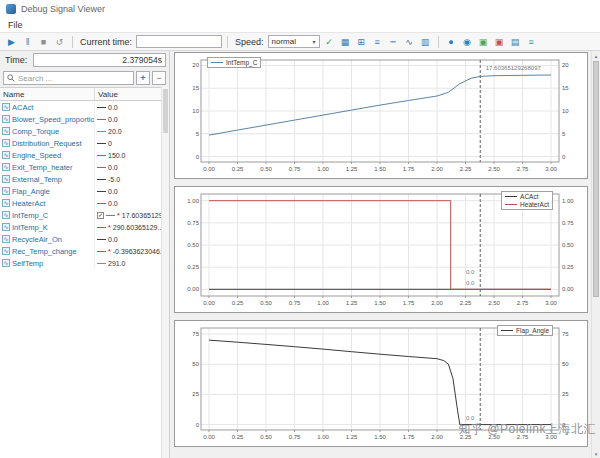  Describe the element at coordinates (179, 42) in the screenshot. I see `current-time-input` at that location.